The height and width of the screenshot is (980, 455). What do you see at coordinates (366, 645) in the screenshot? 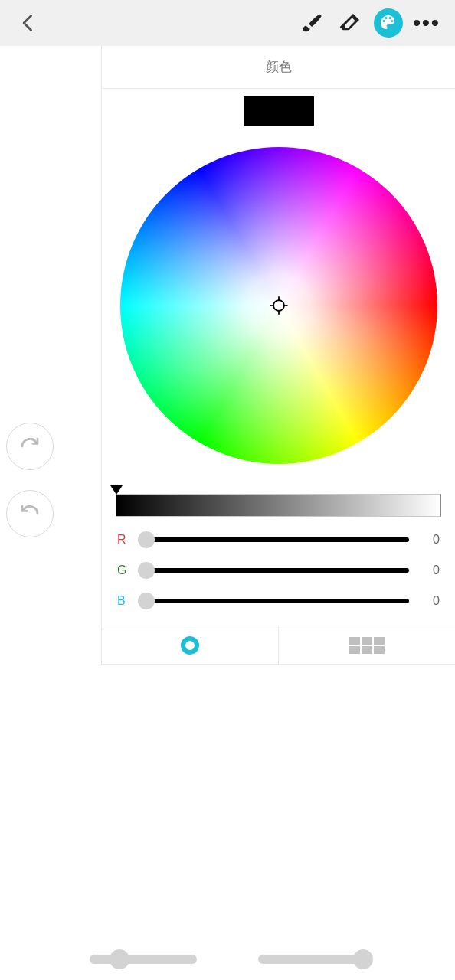
I see `tab-swatches` at bounding box center [366, 645].